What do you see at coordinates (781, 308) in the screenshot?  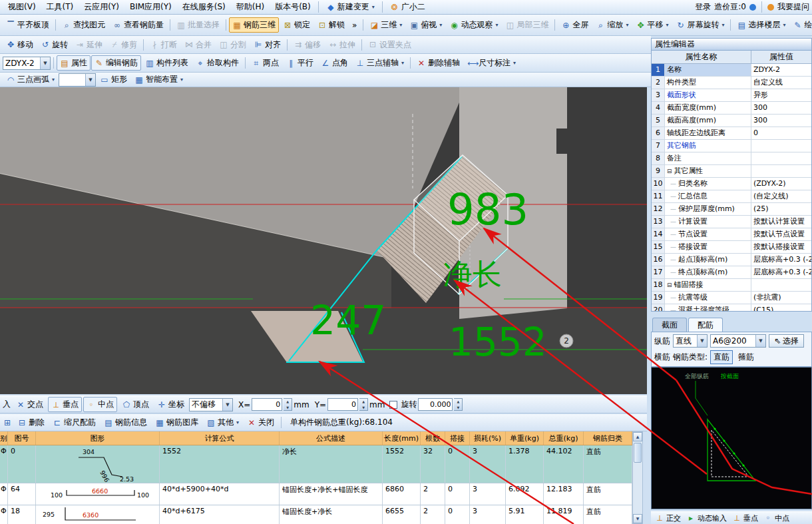 I see `property-value: (C15)` at bounding box center [781, 308].